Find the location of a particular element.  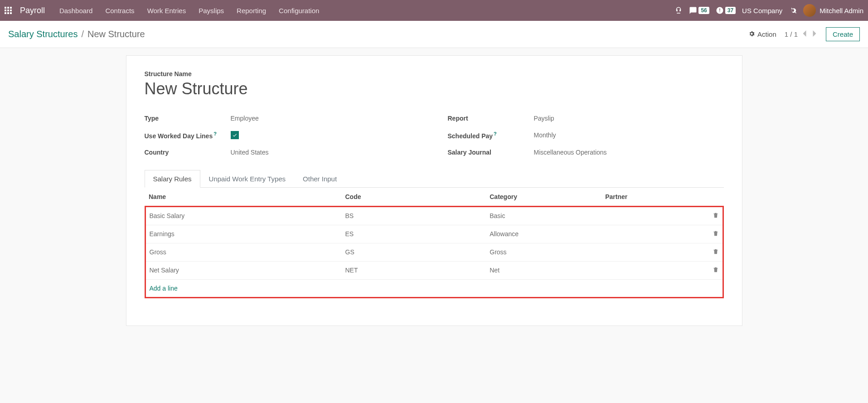

app-title: Payroll is located at coordinates (33, 11).